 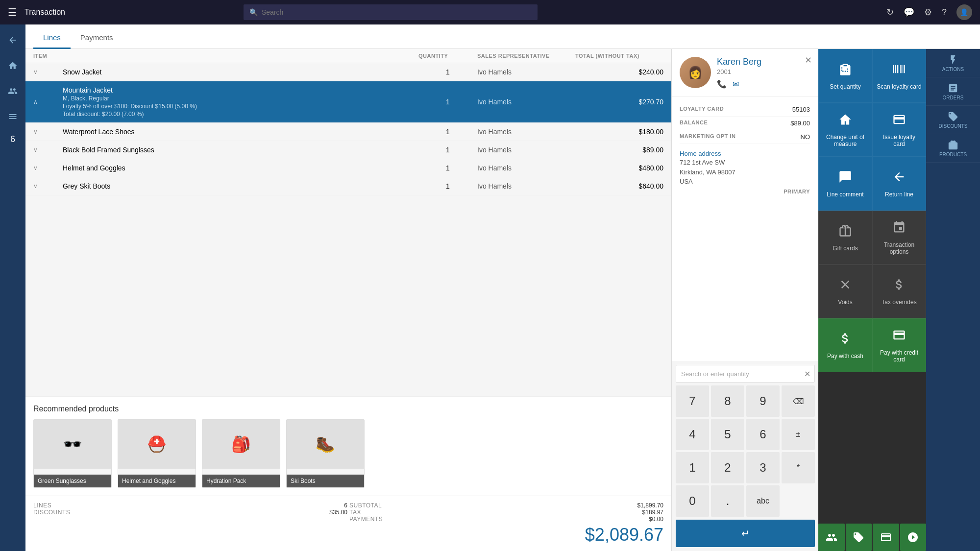 What do you see at coordinates (899, 345) in the screenshot?
I see `action-pay-credit: Pay with credit card` at bounding box center [899, 345].